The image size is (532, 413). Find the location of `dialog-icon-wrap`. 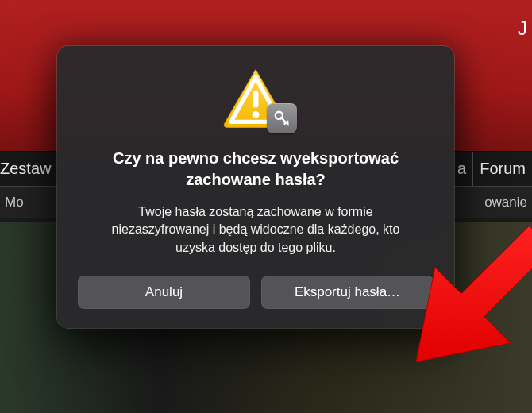

dialog-icon-wrap is located at coordinates (256, 98).